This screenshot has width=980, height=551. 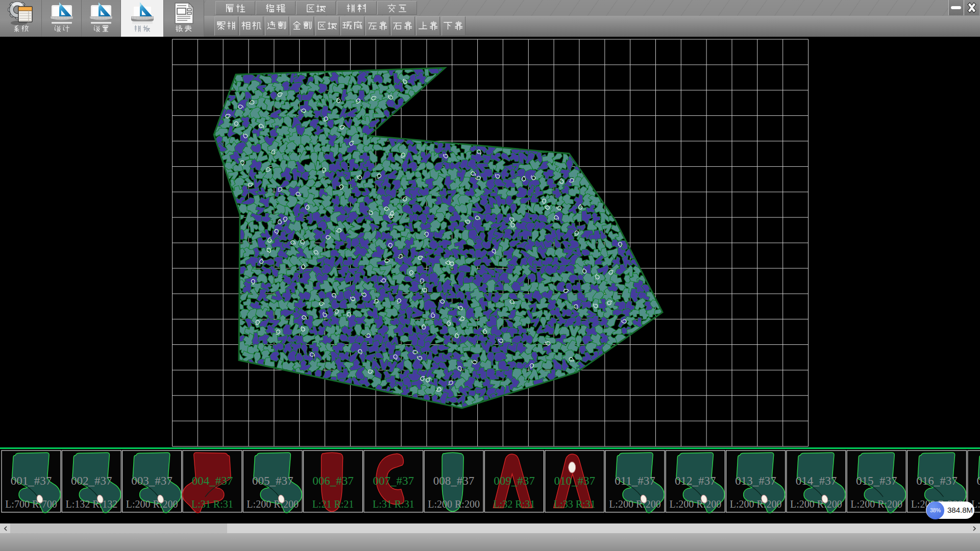 I want to click on svg-text: 011_#37, so click(x=635, y=481).